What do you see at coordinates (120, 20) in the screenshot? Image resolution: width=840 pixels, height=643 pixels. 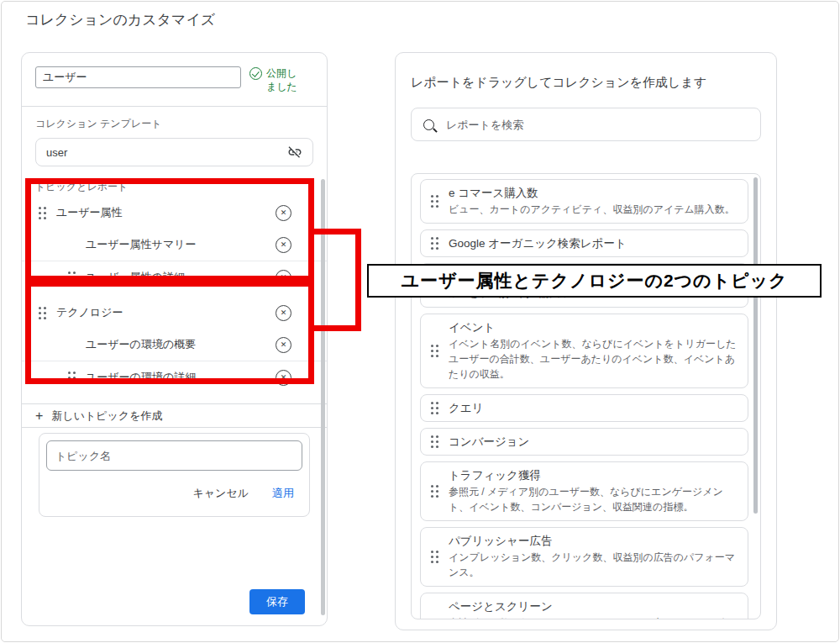 I see `page-title: コレクションのカスタマイズ` at bounding box center [120, 20].